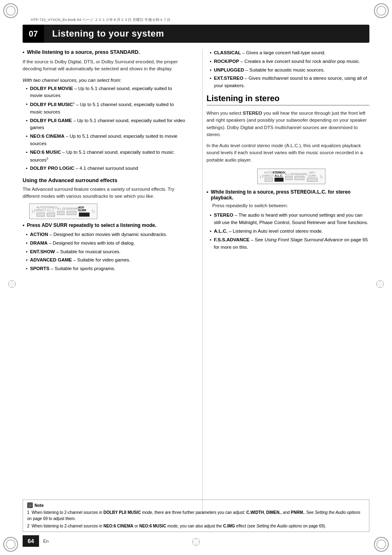 The width and height of the screenshot is (392, 555). Describe the element at coordinates (30, 505) in the screenshot. I see `note-icon: ♪` at that location.